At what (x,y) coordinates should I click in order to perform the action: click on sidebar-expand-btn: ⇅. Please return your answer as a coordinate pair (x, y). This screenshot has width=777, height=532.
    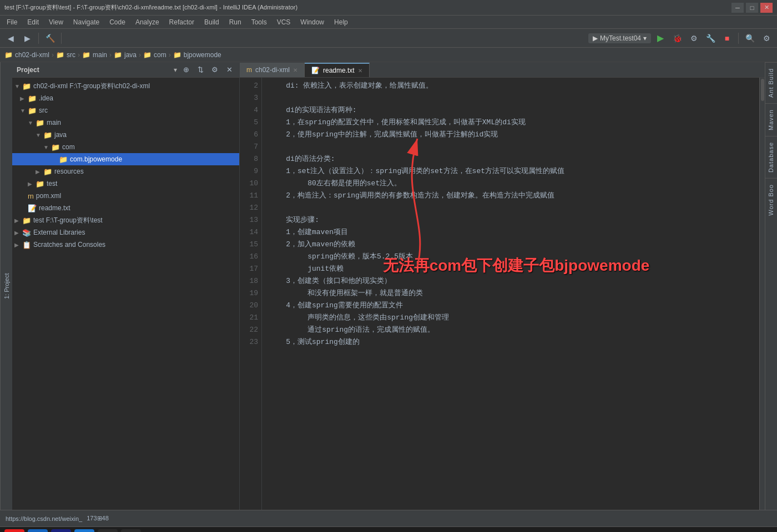
    Looking at the image, I should click on (200, 70).